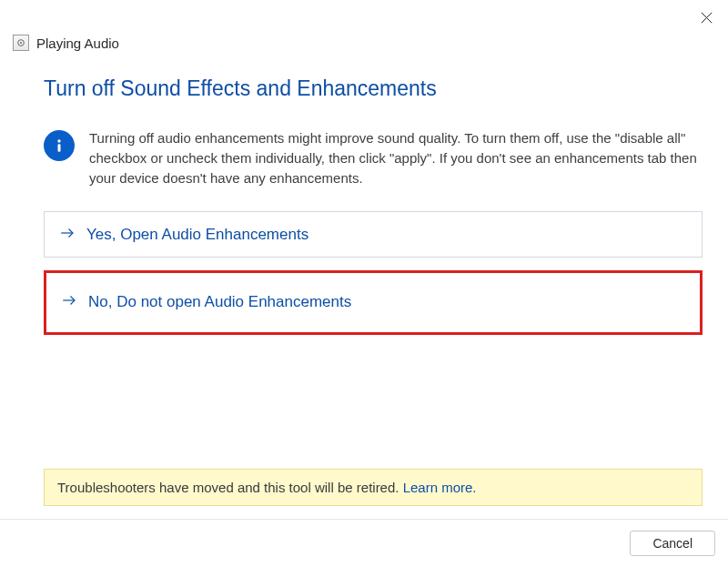  Describe the element at coordinates (59, 146) in the screenshot. I see `info-icon` at that location.